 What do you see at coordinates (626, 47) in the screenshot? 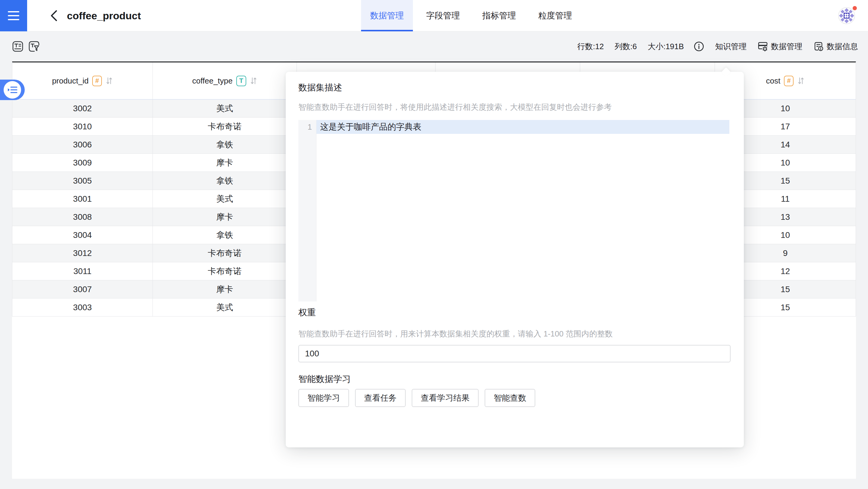
I see `column-count-stat: 列数:6` at bounding box center [626, 47].